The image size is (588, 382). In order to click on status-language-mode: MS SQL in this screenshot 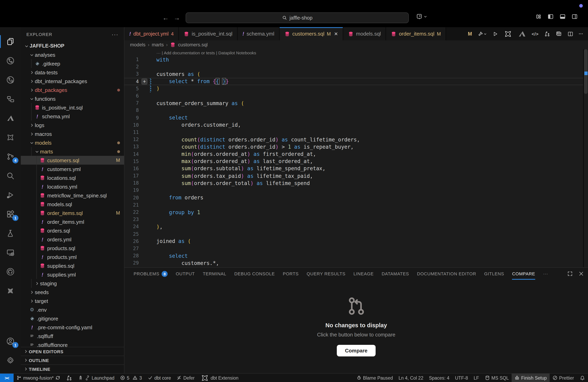, I will do `click(497, 378)`.